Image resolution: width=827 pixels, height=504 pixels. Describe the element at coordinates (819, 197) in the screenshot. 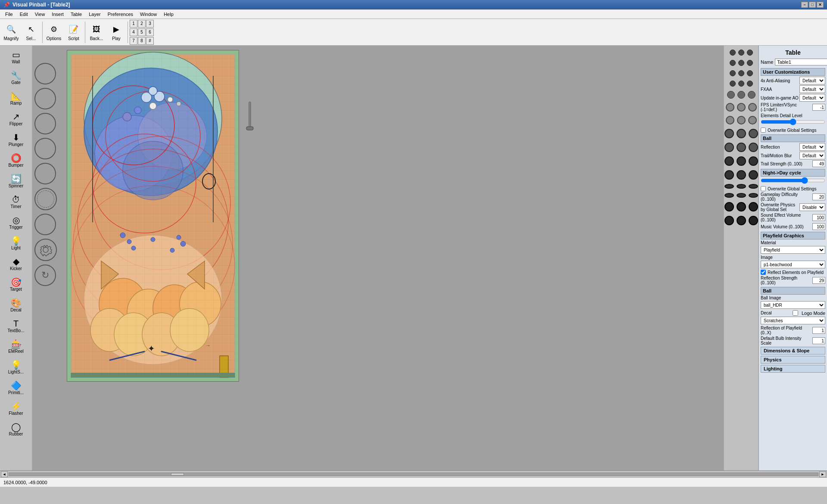

I see `gameplay-difficulty-input` at that location.